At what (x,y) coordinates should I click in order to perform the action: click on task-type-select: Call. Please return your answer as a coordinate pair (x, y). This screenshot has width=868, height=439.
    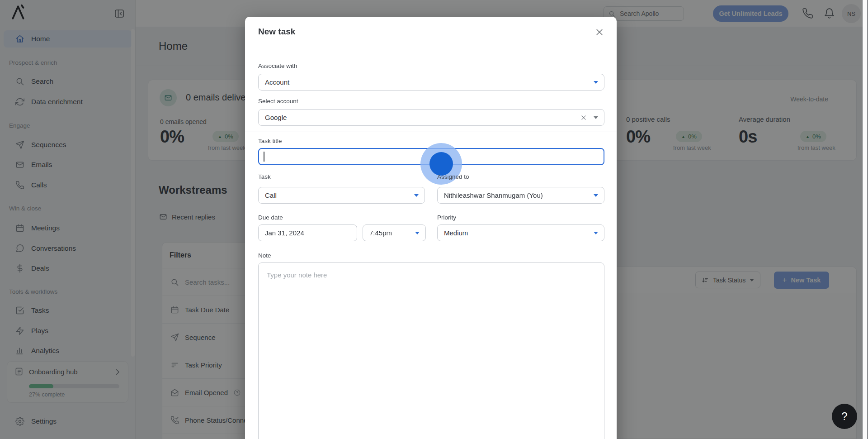
    Looking at the image, I should click on (342, 196).